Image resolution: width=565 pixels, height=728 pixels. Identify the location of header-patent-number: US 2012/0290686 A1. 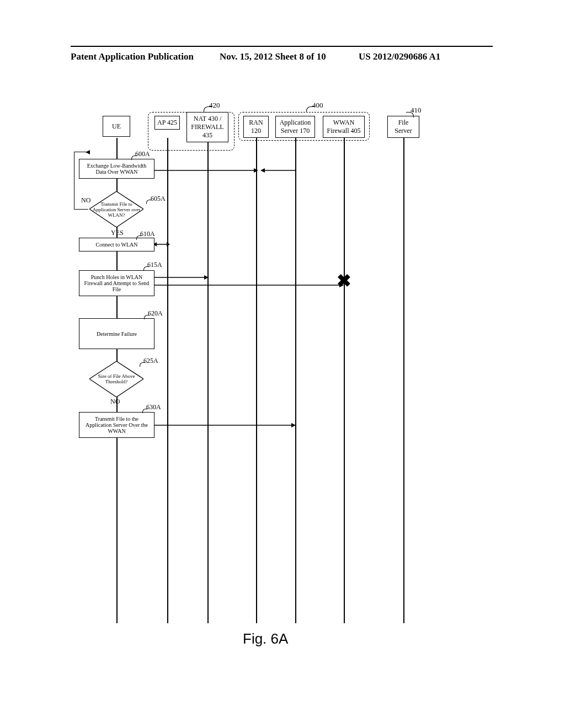
(399, 57).